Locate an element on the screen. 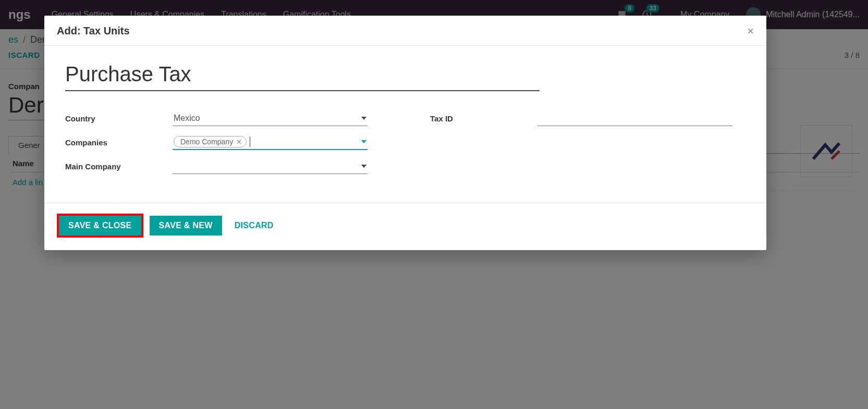 The image size is (868, 409). company-tag-label: Demo Company is located at coordinates (206, 142).